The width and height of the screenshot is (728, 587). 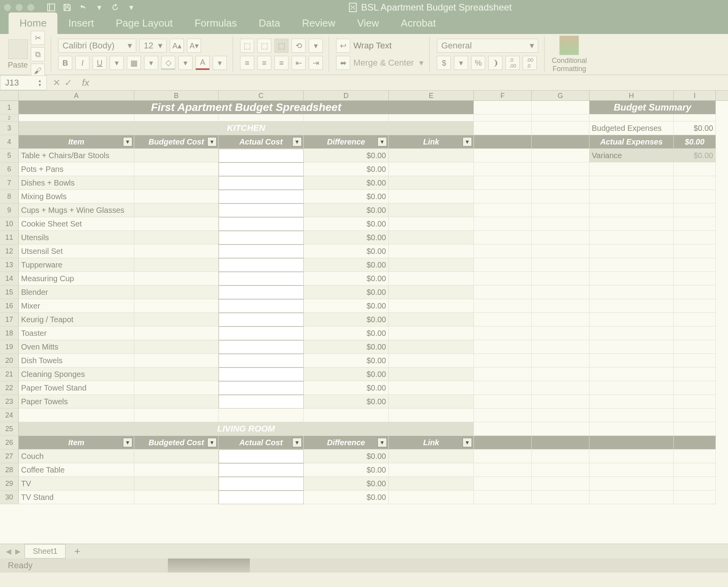 What do you see at coordinates (18, 551) in the screenshot?
I see `sheet-nav-next-icon: ▶` at bounding box center [18, 551].